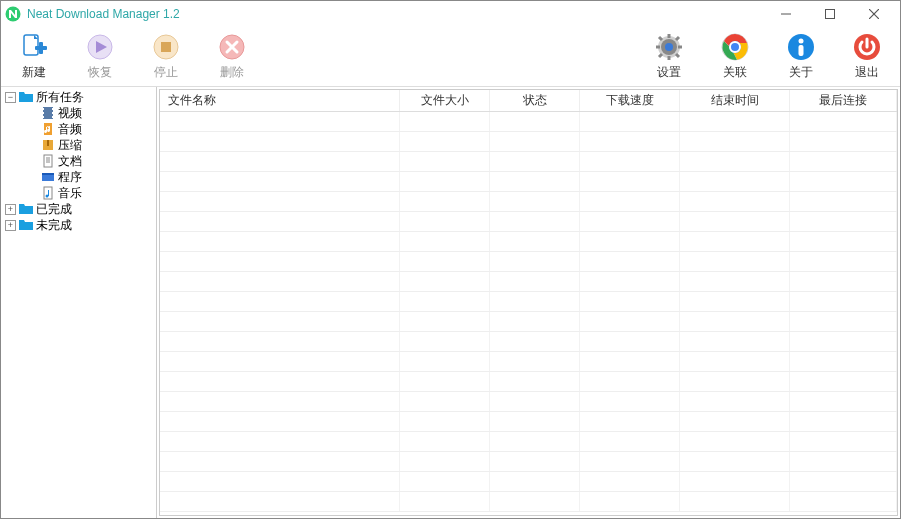 This screenshot has width=901, height=519. I want to click on tree-completed: + 已完成, so click(78, 209).